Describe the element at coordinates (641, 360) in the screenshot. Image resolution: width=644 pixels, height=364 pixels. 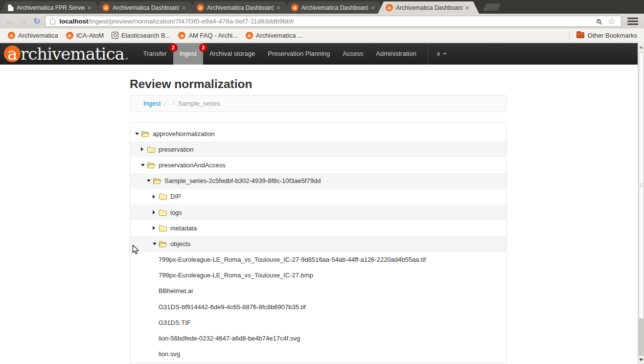
I see `scroll-down-icon` at that location.